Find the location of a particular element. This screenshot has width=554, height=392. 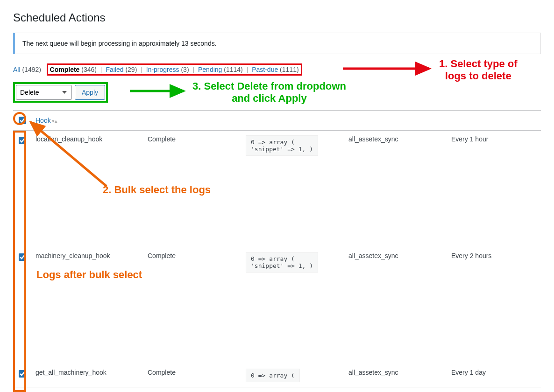

sort-icon: ▾▴ is located at coordinates (55, 121).